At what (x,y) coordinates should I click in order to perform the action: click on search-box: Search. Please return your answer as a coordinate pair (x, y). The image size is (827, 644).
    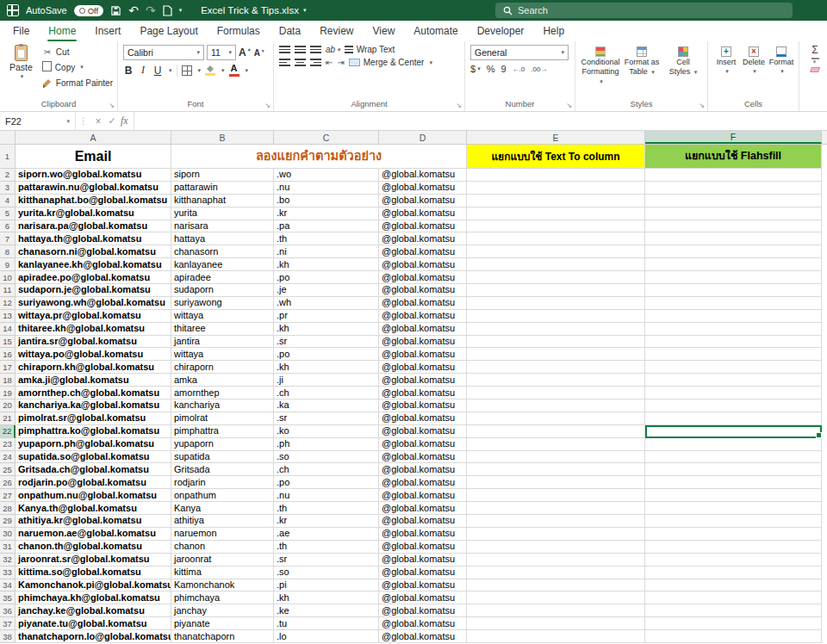
    Looking at the image, I should click on (644, 10).